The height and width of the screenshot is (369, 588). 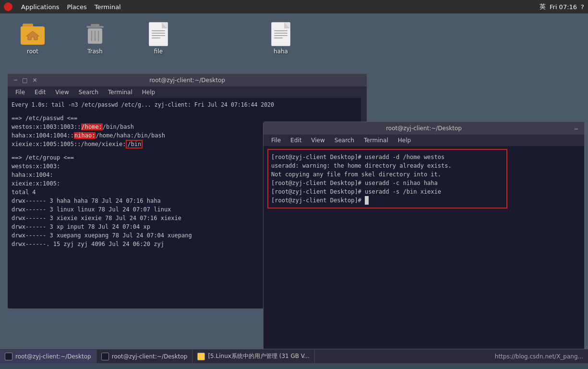 I want to click on menubar-applications: Applications, so click(x=40, y=7).